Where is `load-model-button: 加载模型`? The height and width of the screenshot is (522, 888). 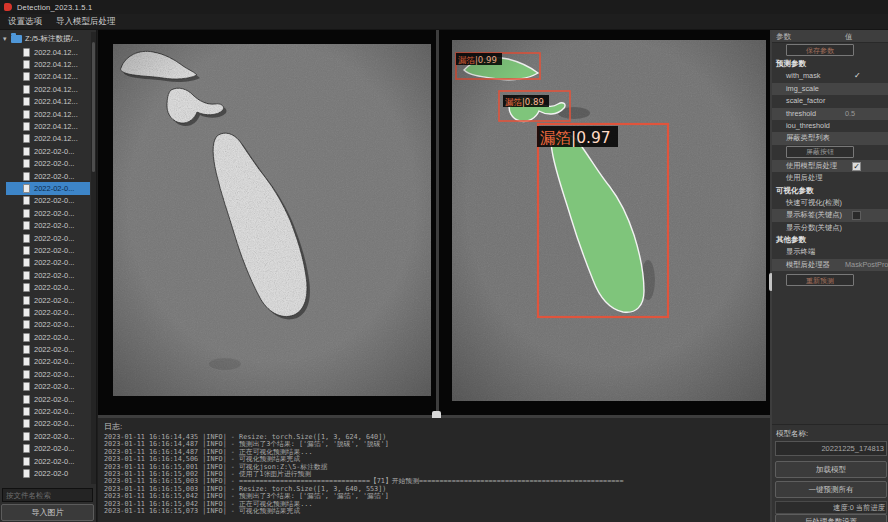 load-model-button: 加载模型 is located at coordinates (831, 470).